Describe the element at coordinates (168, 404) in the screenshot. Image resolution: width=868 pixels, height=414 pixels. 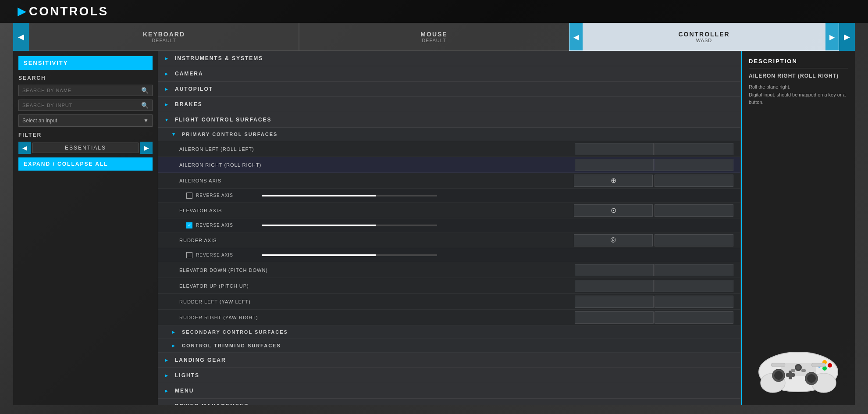
I see `power-mgmt-chevron-icon: ▸` at that location.